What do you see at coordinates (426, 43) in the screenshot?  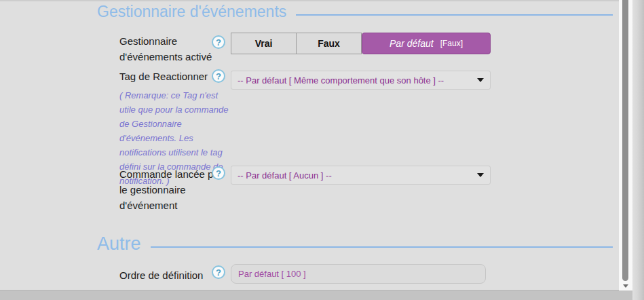 I see `default-button-selected: Par défaut [Faux]` at bounding box center [426, 43].